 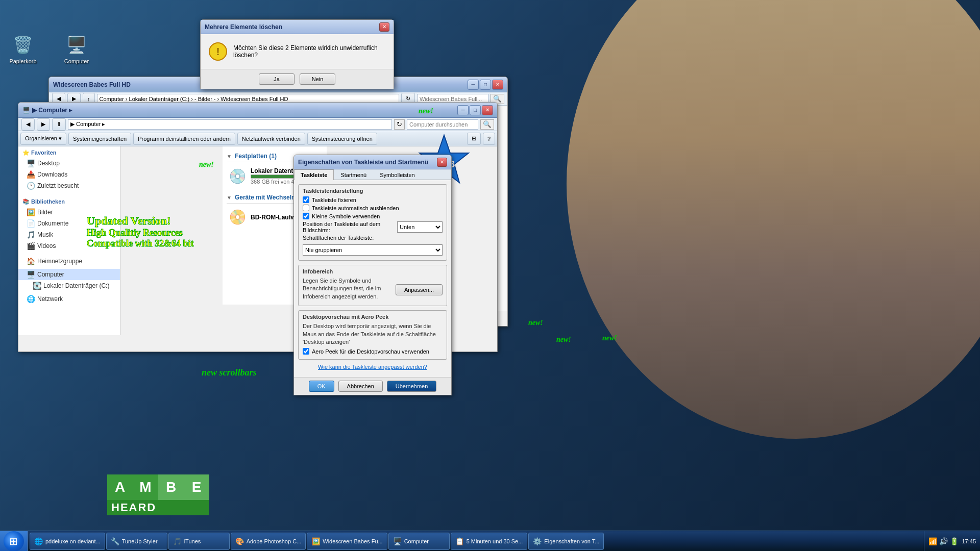 What do you see at coordinates (73, 541) in the screenshot?
I see `pddeluxe-label: pddeluxe on deviant...` at bounding box center [73, 541].